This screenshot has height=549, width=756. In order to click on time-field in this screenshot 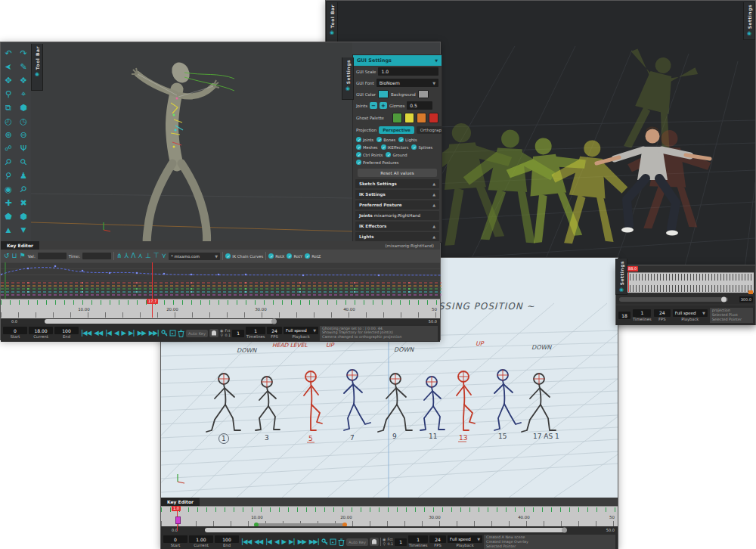, I will do `click(97, 256)`.